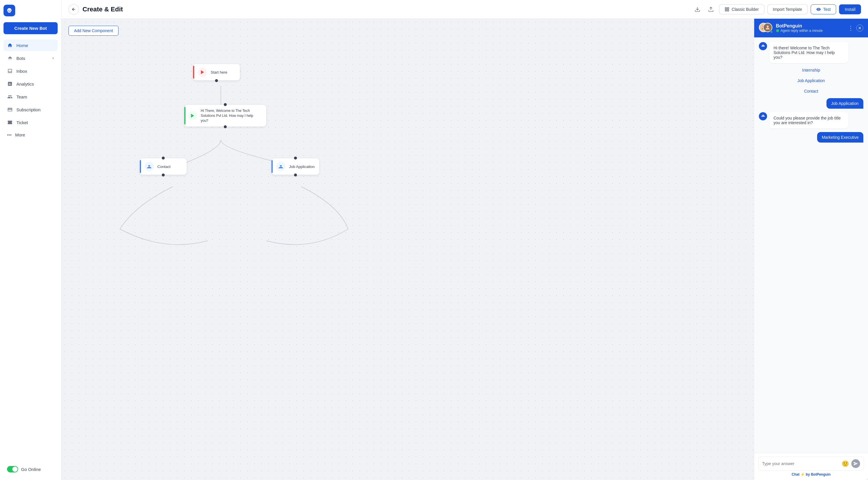  I want to click on user-message-bubble-2: Marketing Executive, so click(840, 137).